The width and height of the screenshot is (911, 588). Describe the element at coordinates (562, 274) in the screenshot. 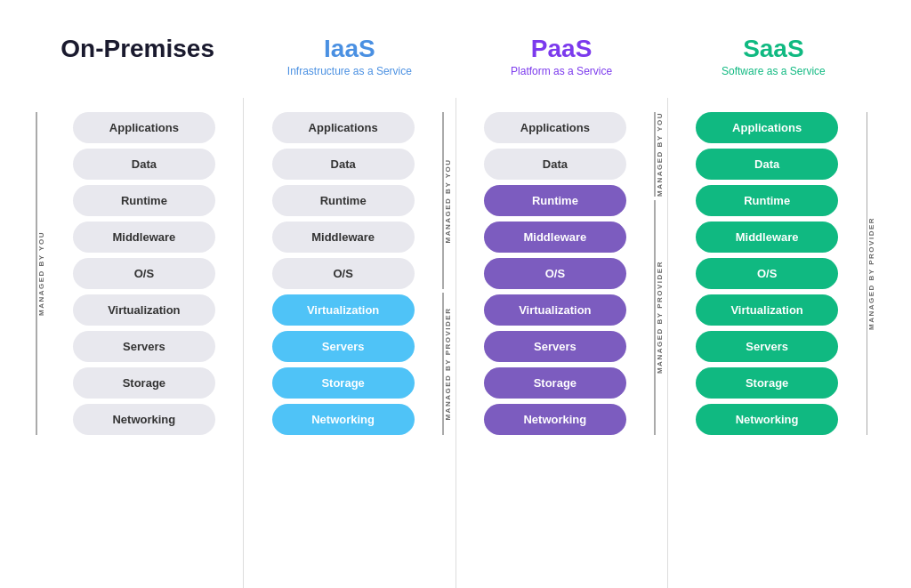

I see `column-body-paas: ApplicationsDataRuntimeMiddlewareO/SVirt…` at that location.